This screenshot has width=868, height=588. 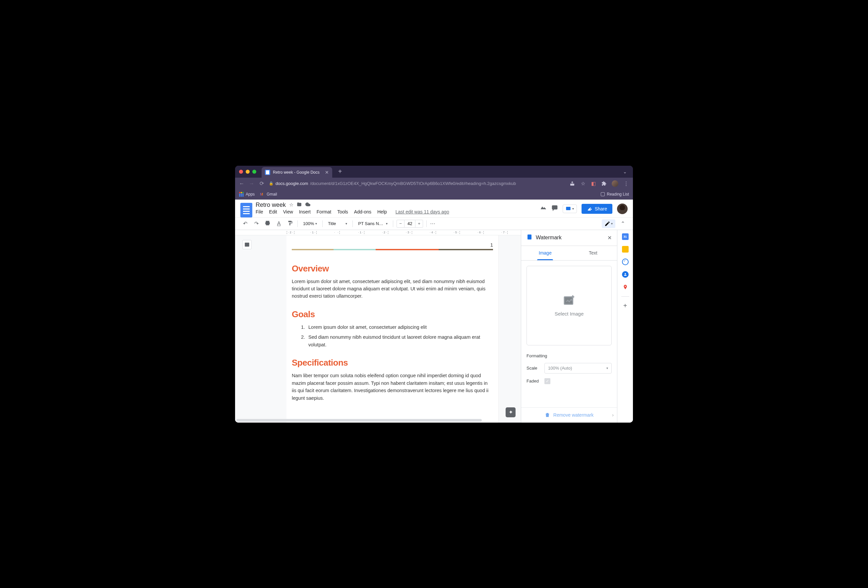 I want to click on divider, so click(x=625, y=296).